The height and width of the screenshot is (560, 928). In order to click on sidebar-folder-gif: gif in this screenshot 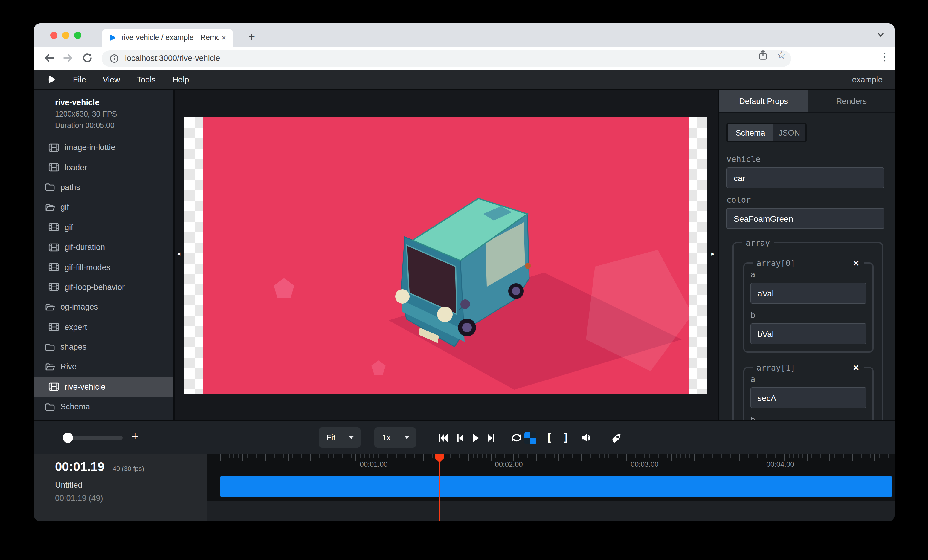, I will do `click(104, 207)`.